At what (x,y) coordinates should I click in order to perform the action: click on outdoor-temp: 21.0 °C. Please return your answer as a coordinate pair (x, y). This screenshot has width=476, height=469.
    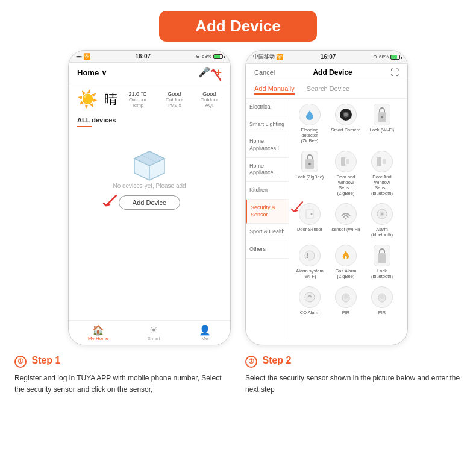
    Looking at the image, I should click on (137, 94).